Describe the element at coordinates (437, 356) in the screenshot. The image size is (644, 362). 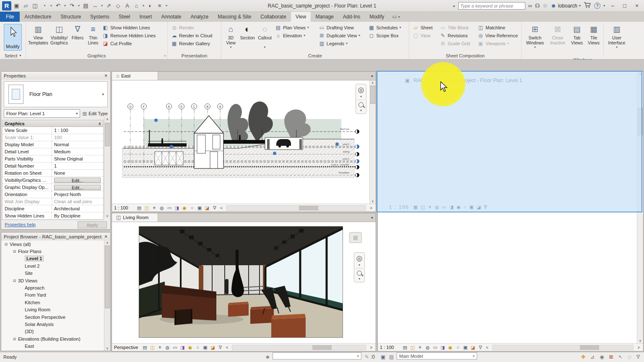
I see `design-option-selector: Main Model▾` at that location.